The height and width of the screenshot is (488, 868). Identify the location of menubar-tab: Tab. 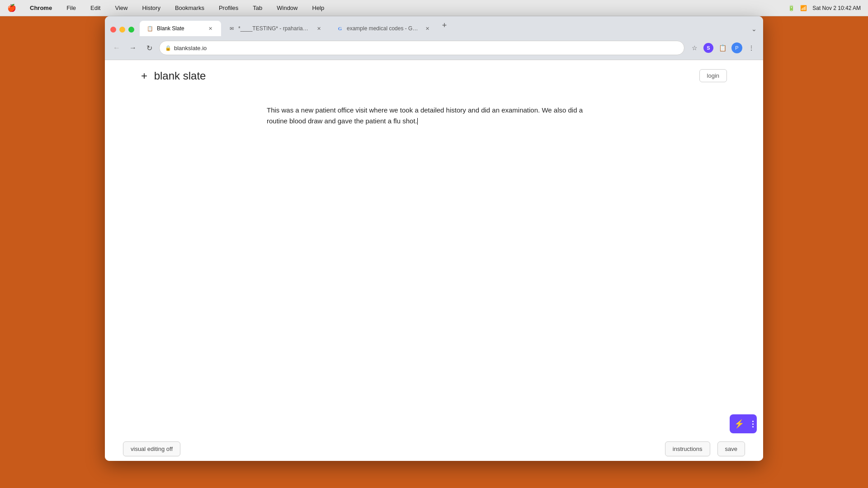
(258, 8).